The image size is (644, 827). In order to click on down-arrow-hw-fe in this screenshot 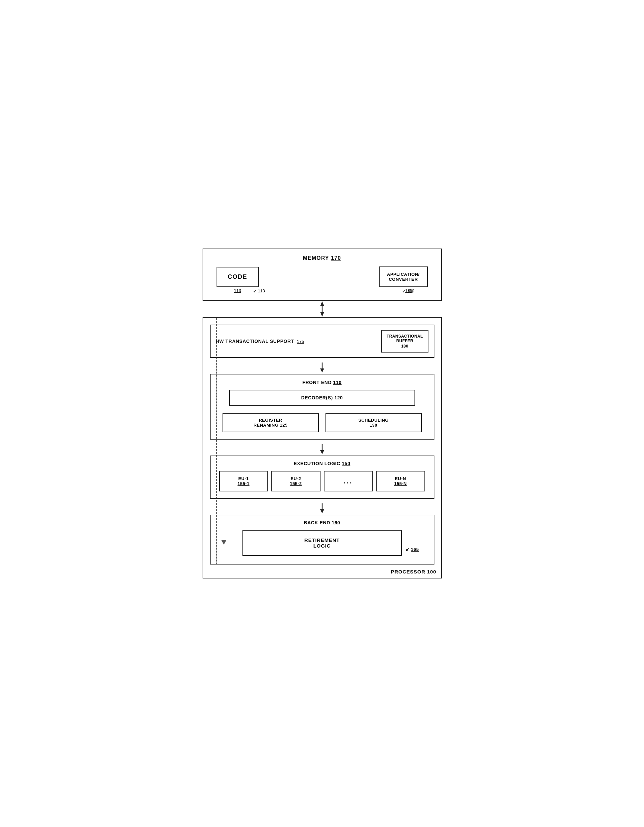, I will do `click(322, 367)`.